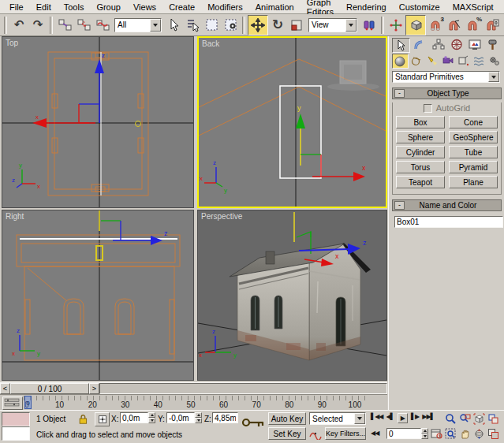 The height and width of the screenshot is (443, 504). What do you see at coordinates (375, 434) in the screenshot?
I see `key-mode-toggle-button: ◀◀` at bounding box center [375, 434].